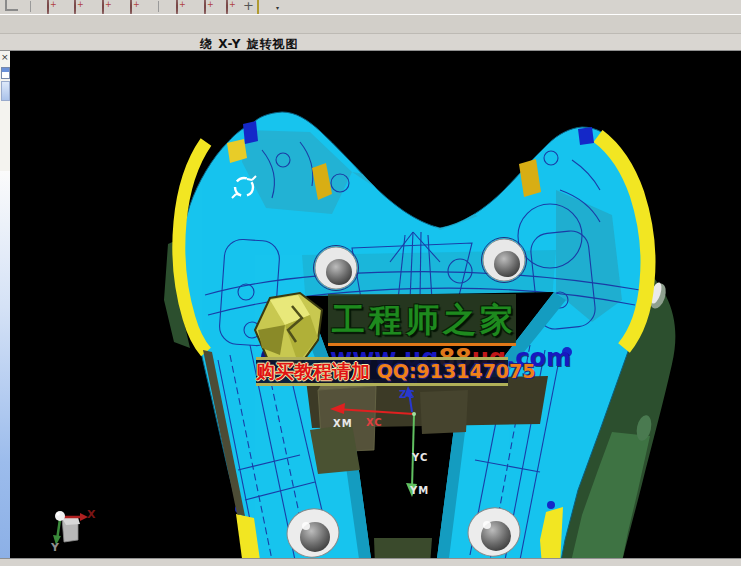 The width and height of the screenshot is (741, 566). Describe the element at coordinates (316, 371) in the screenshot. I see `watermark-contact-label: 购买教程请加` at that location.